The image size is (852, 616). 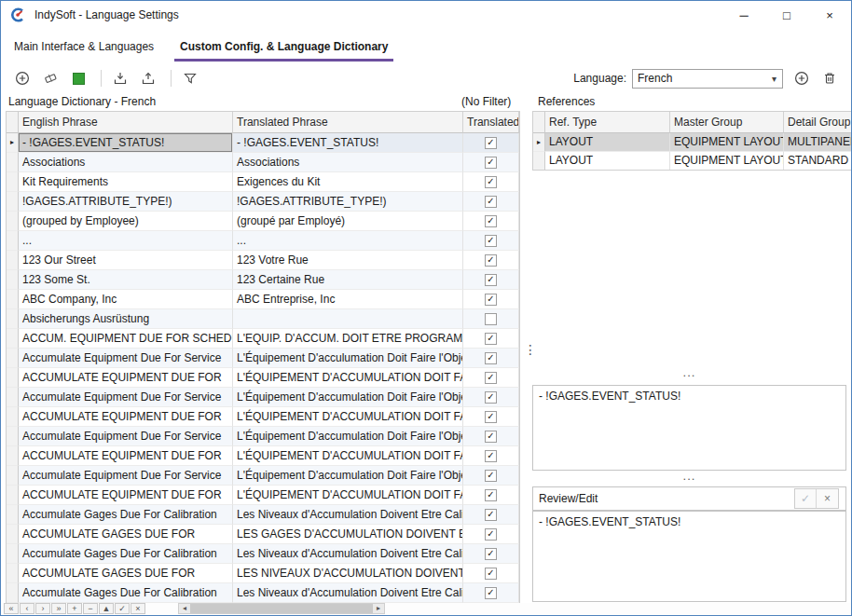 What do you see at coordinates (693, 161) in the screenshot?
I see `reference-row: LAYOUTEQUIPMENT LAYOUTSSTANDARD` at bounding box center [693, 161].